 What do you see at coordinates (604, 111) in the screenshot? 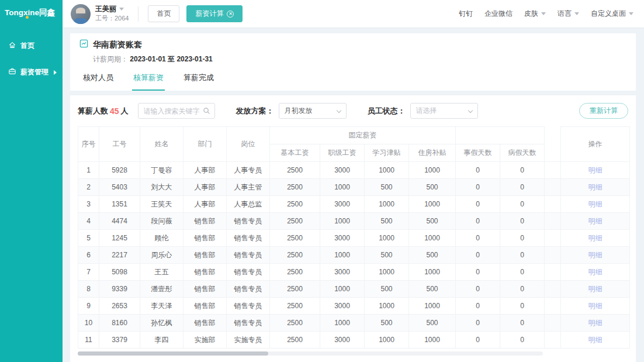
I see `recalculate-button: 重新计算` at bounding box center [604, 111].